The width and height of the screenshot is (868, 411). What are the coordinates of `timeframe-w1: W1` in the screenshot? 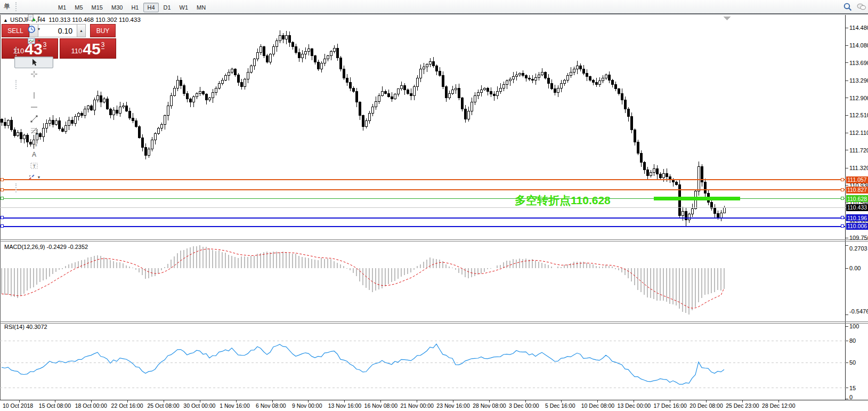 It's located at (184, 7).